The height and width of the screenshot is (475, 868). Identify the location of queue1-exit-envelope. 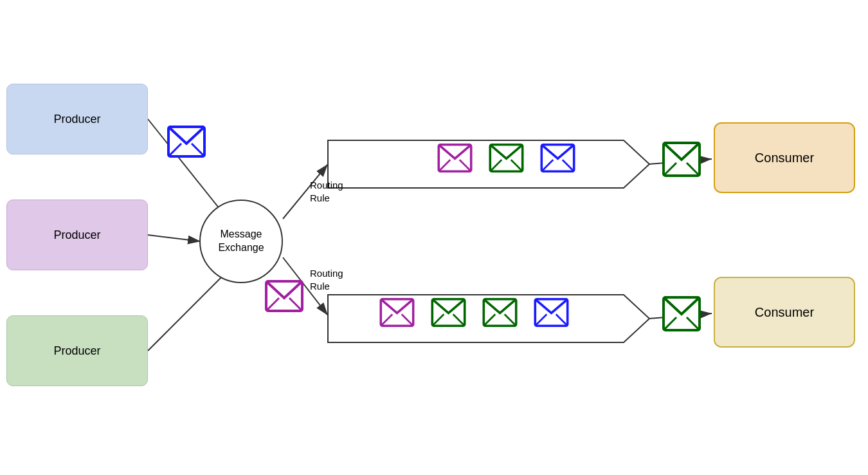
(682, 161).